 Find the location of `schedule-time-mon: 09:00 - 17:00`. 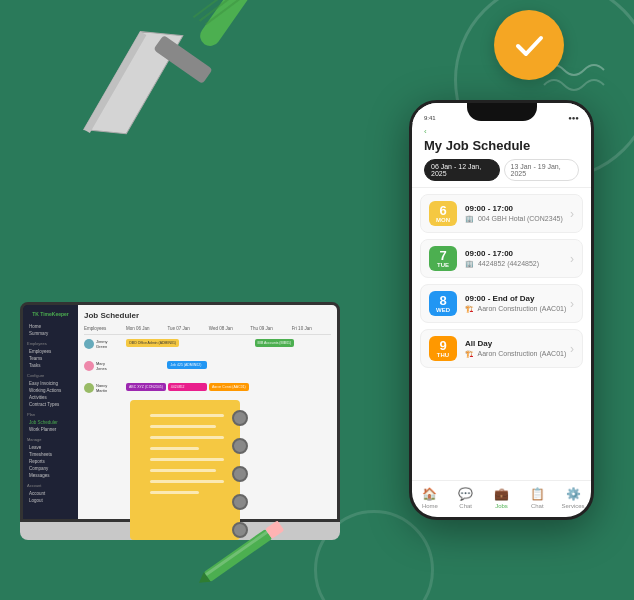

schedule-time-mon: 09:00 - 17:00 is located at coordinates (520, 208).